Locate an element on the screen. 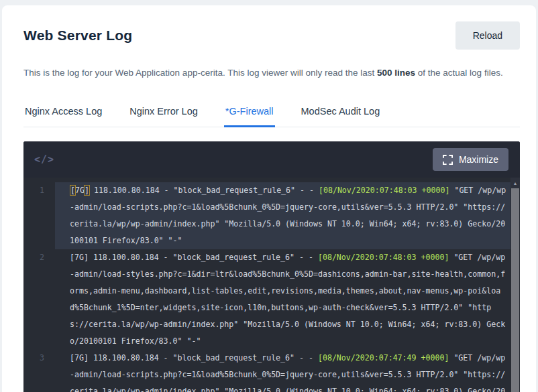  description-text-end: of the actual log files. is located at coordinates (459, 72).